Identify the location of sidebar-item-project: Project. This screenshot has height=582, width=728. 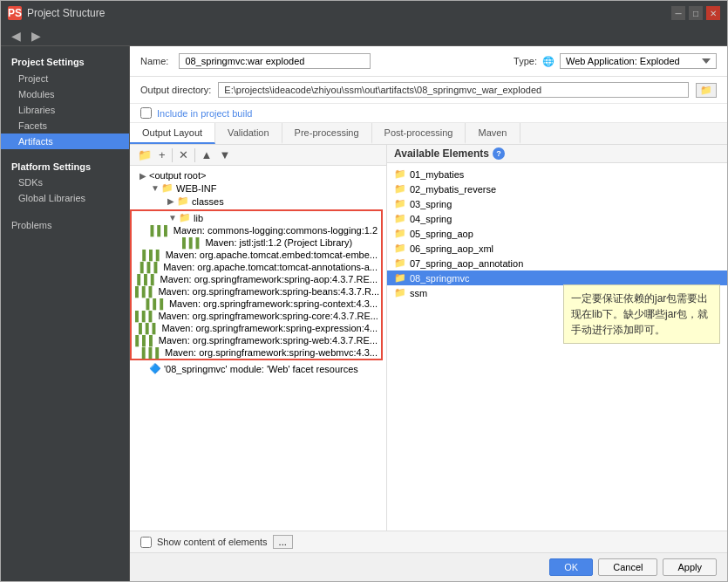
(65, 79).